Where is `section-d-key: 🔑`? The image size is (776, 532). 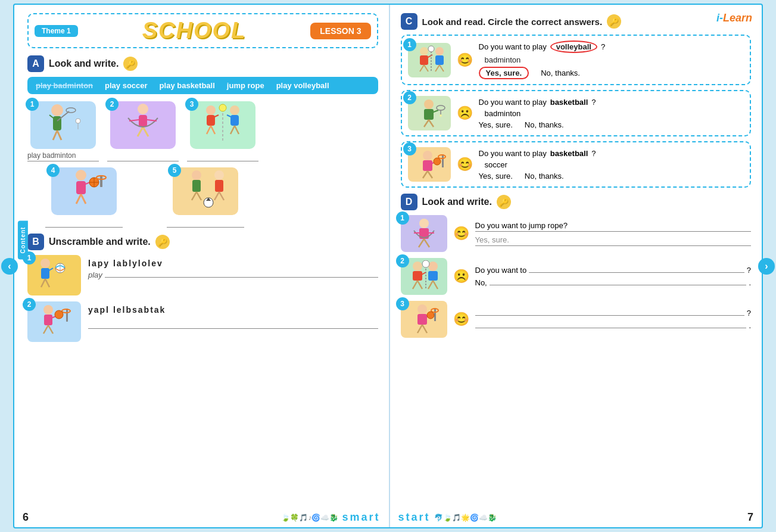
section-d-key: 🔑 is located at coordinates (504, 202).